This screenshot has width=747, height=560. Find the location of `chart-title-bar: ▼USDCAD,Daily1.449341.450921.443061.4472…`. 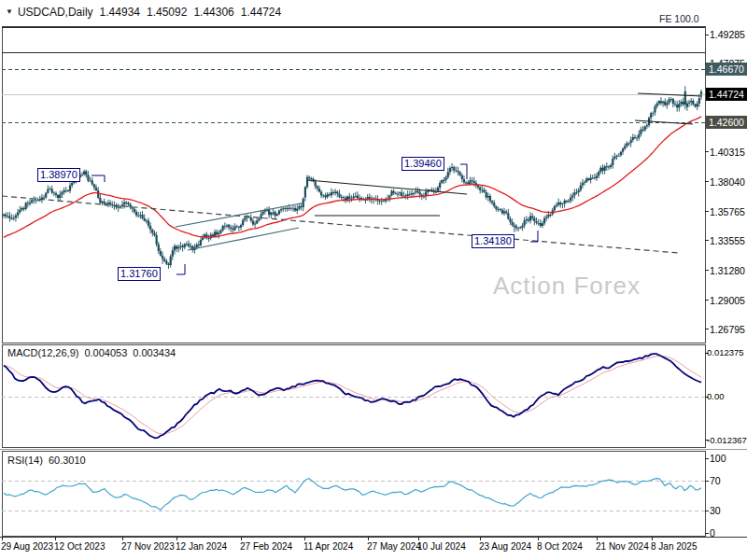

chart-title-bar: ▼USDCAD,Daily1.449341.450921.443061.4472… is located at coordinates (144, 12).